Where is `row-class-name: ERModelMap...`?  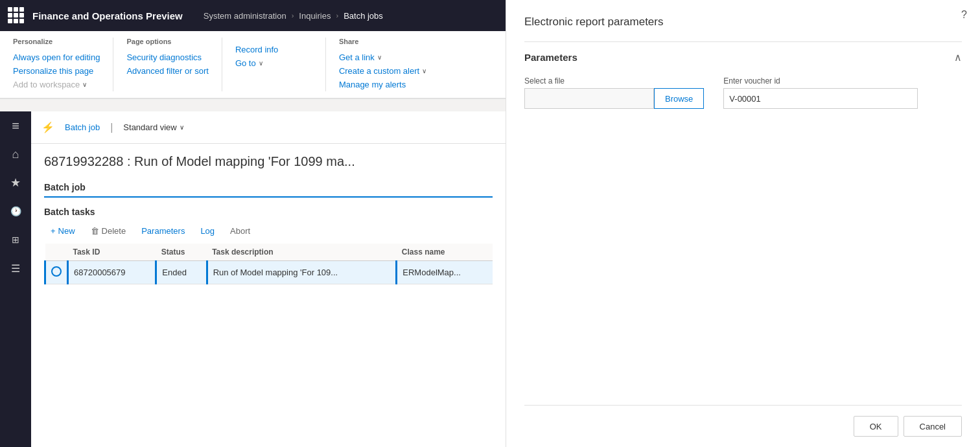 row-class-name: ERModelMap... is located at coordinates (445, 273).